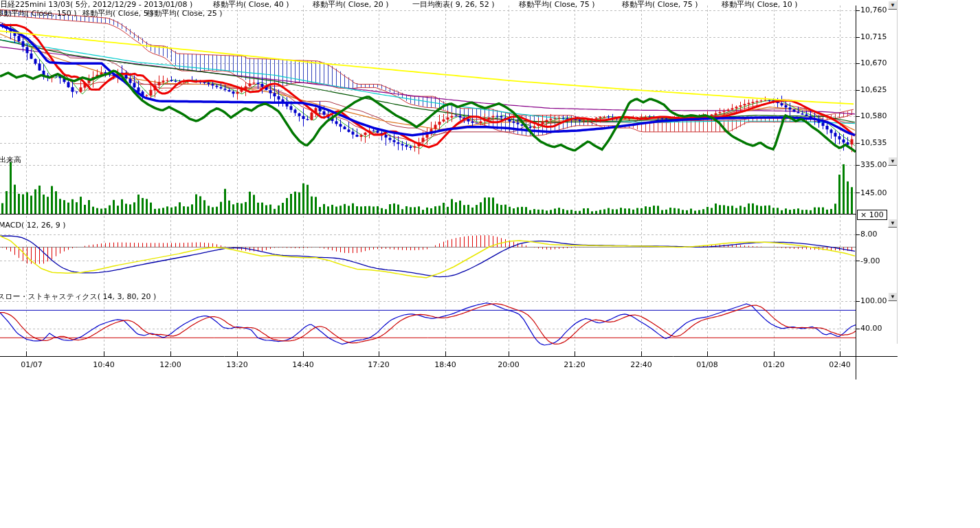  What do you see at coordinates (893, 161) in the screenshot?
I see `volume-panel-collapse-button: ▼` at bounding box center [893, 161].